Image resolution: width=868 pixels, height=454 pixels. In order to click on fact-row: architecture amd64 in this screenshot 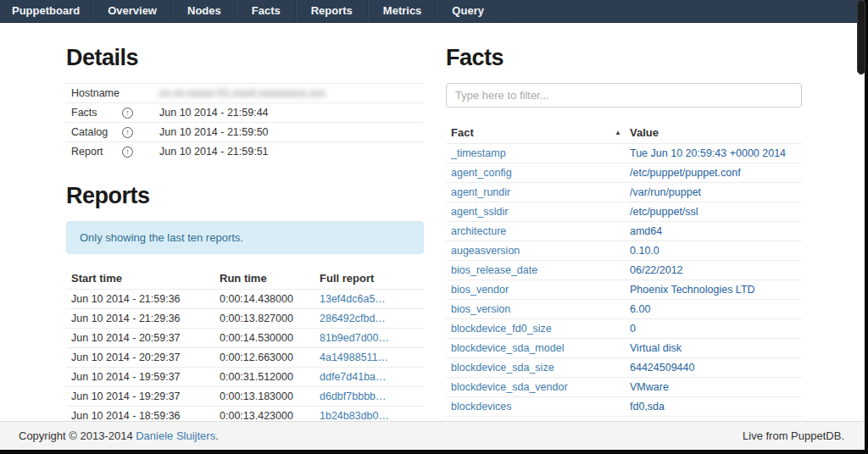, I will do `click(624, 230)`.